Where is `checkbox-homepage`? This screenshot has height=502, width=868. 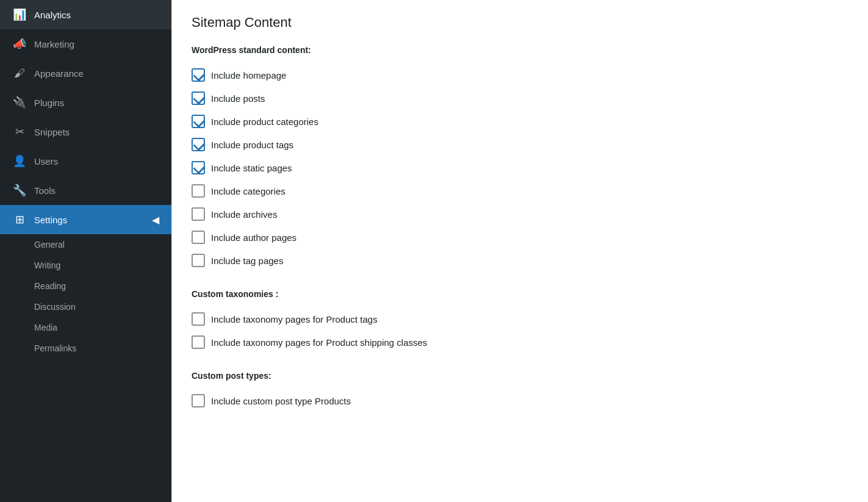 checkbox-homepage is located at coordinates (198, 75).